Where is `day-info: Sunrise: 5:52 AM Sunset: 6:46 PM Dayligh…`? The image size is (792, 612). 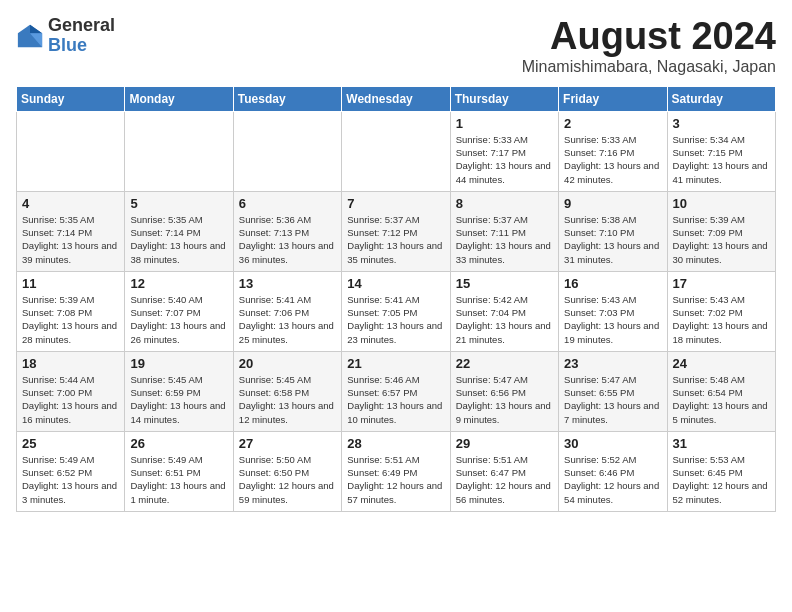 day-info: Sunrise: 5:52 AM Sunset: 6:46 PM Dayligh… is located at coordinates (612, 480).